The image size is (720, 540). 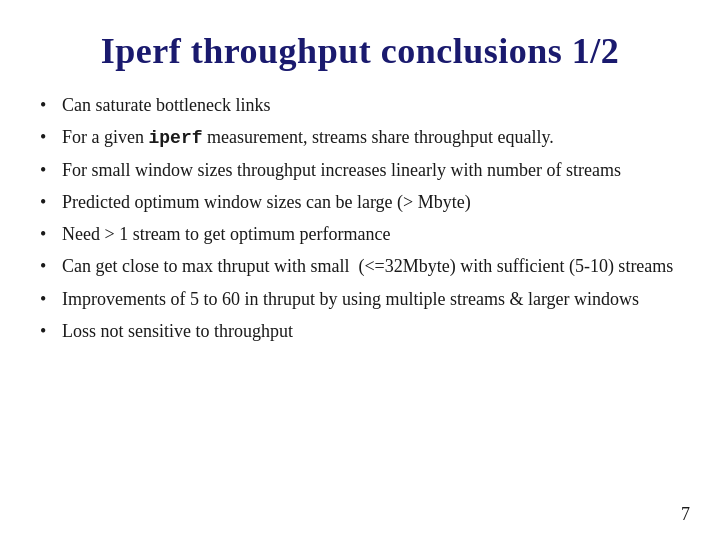 What do you see at coordinates (226, 234) in the screenshot?
I see `bullet-text: Need > 1 stream to get optimum performan…` at bounding box center [226, 234].